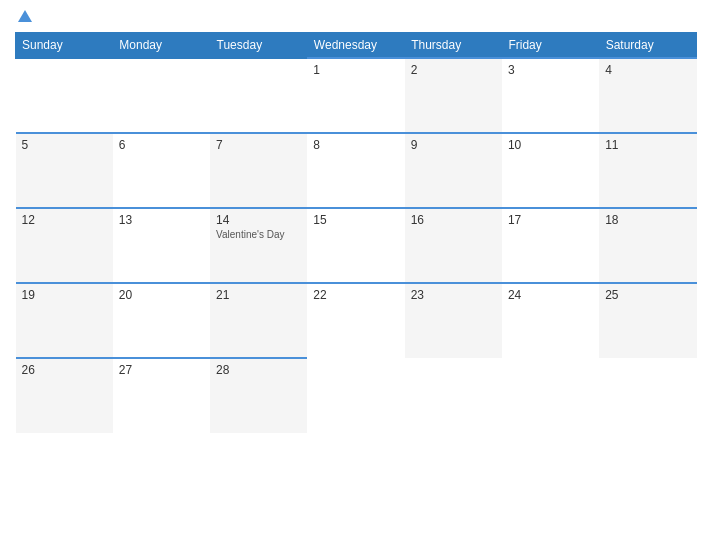 This screenshot has width=712, height=550. Describe the element at coordinates (162, 396) in the screenshot. I see `calendar-day-cell: 27` at that location.